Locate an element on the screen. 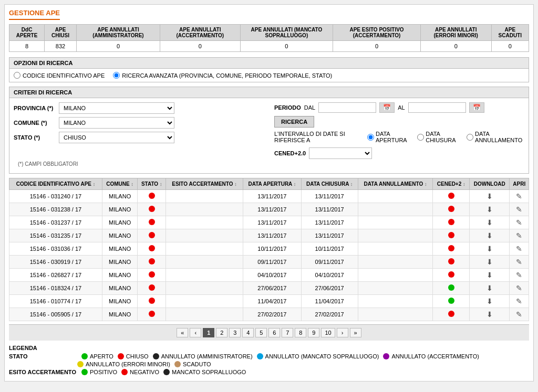 The image size is (538, 392). col-header-annullamento: DATA ANNULLAMENTO ↕ is located at coordinates (395, 184).